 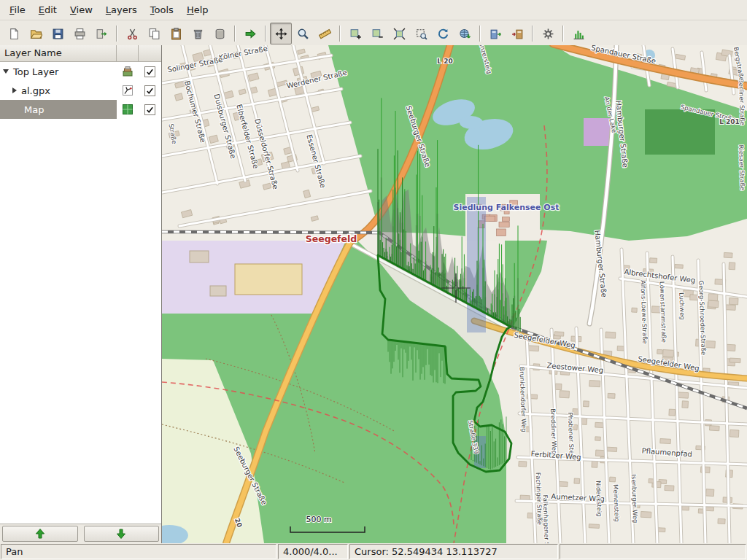 I want to click on track-profile-button, so click(x=578, y=34).